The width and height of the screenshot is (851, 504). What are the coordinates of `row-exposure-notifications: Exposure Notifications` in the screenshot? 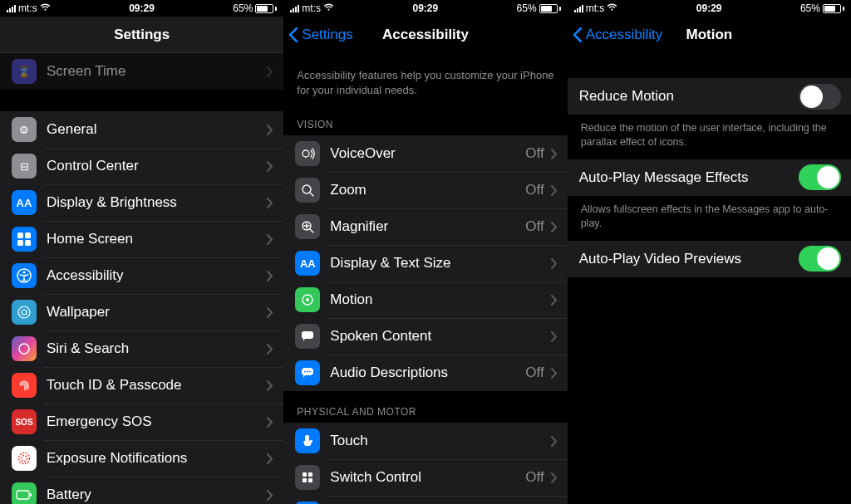 It's located at (141, 458).